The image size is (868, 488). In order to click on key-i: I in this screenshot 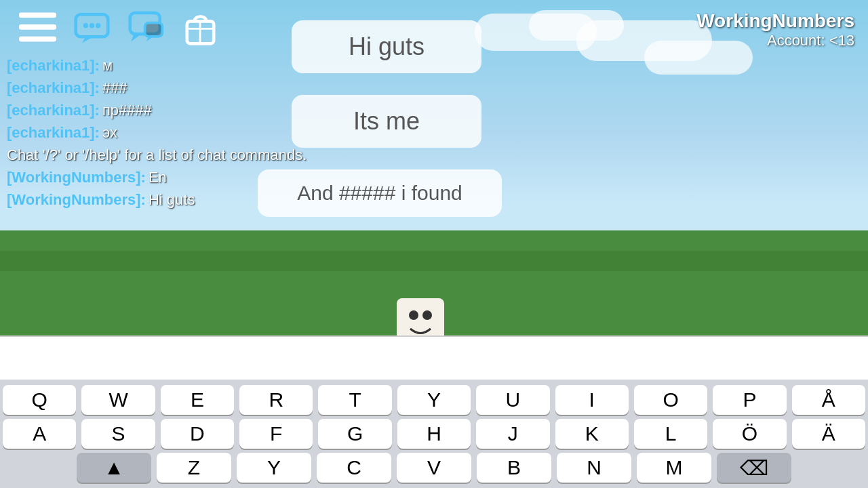, I will do `click(592, 400)`.